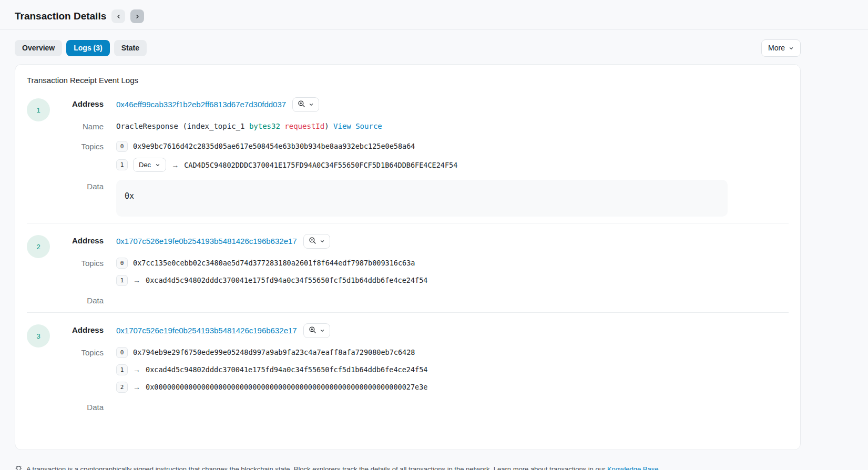 The width and height of the screenshot is (868, 470). I want to click on topic-row: 00x7cc135e0cebb02c3480ae5d74d377283180a2…, so click(452, 263).